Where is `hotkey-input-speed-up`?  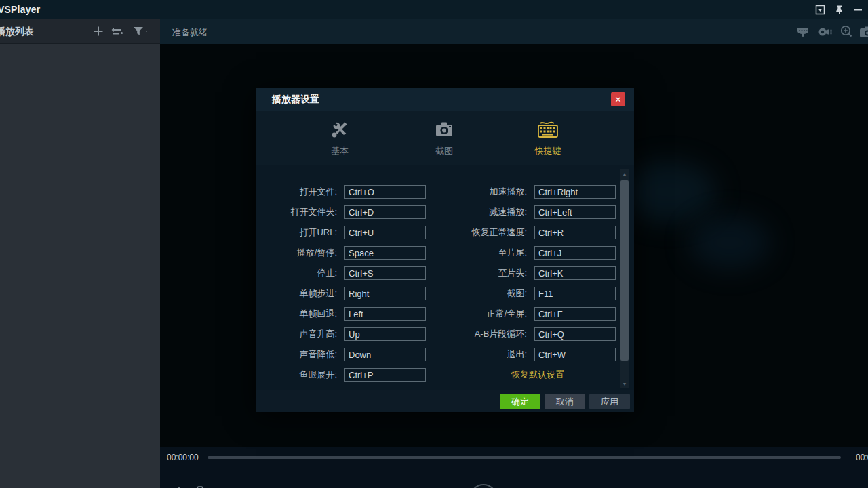 hotkey-input-speed-up is located at coordinates (575, 192).